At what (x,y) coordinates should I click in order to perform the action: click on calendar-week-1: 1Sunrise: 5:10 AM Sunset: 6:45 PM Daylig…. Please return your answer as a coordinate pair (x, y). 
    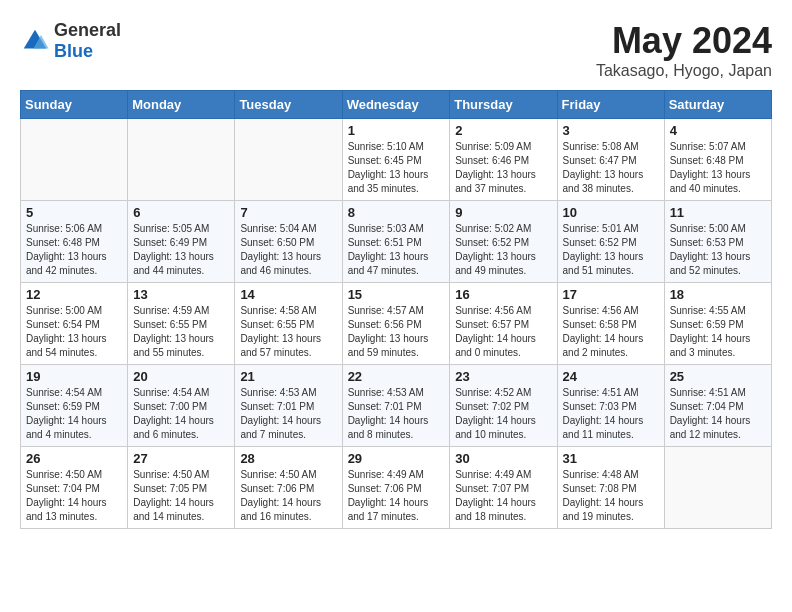
    Looking at the image, I should click on (396, 160).